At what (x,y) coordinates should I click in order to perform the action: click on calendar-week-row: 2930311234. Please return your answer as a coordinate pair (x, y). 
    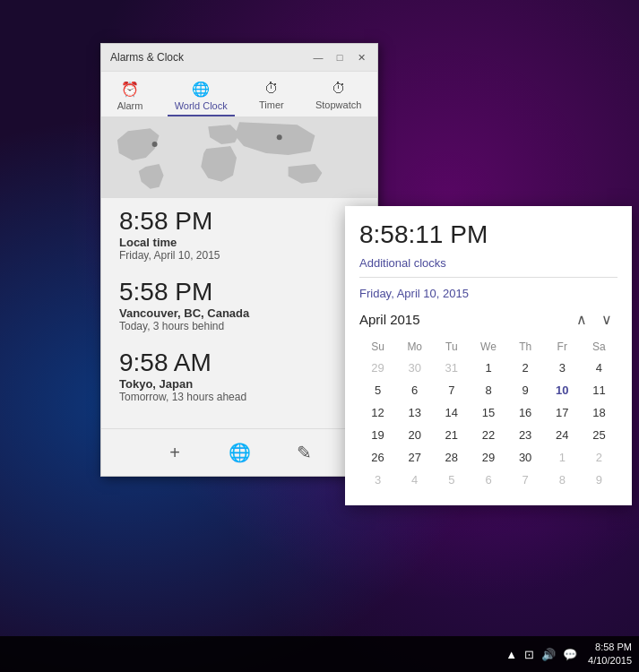
    Looking at the image, I should click on (488, 367).